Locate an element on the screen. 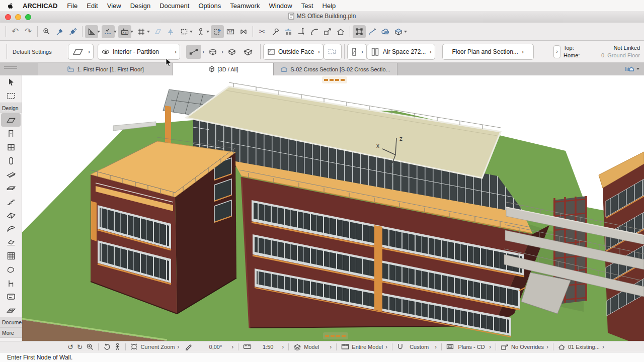 The height and width of the screenshot is (362, 644). tab-section-s02: S-02 Cross Section [S-02 Cross Sectio... is located at coordinates (336, 69).